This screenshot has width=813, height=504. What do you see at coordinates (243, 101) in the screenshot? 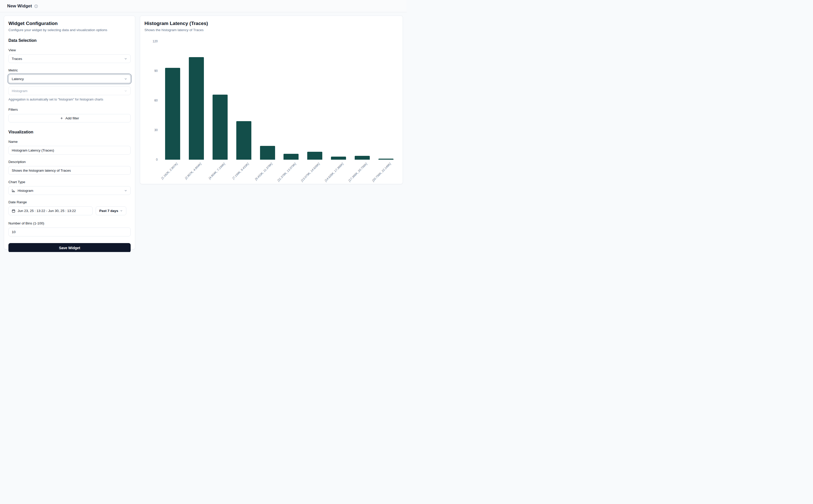
I see `bar-slot: [7.199K, 9.433K]` at bounding box center [243, 101].